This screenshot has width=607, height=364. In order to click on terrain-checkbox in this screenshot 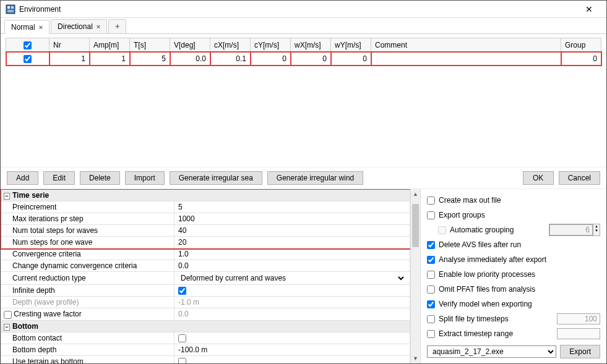, I will do `click(182, 361)`.